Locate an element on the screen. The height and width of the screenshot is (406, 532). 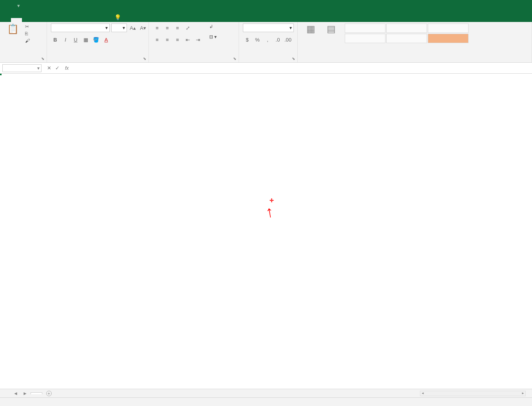
tell-me-search: 💡 is located at coordinates (119, 17).